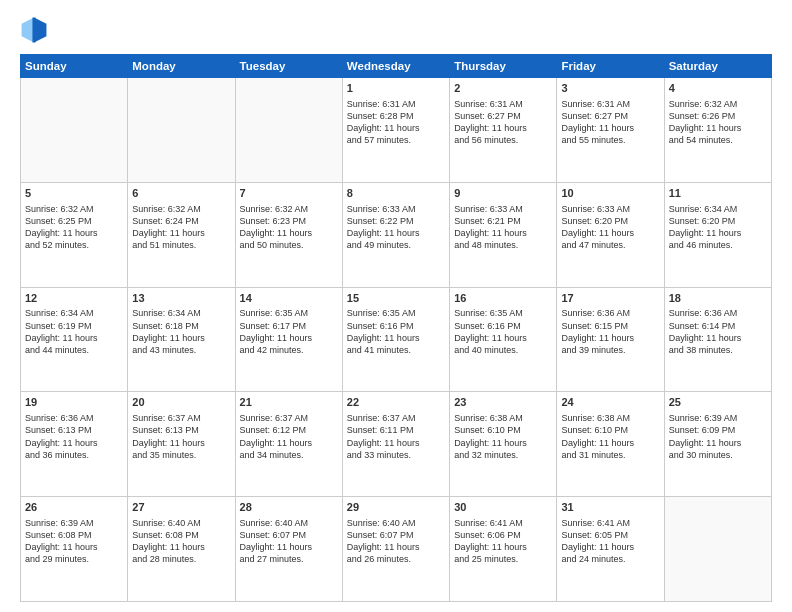 This screenshot has width=792, height=612. What do you see at coordinates (396, 298) in the screenshot?
I see `day-number: 15` at bounding box center [396, 298].